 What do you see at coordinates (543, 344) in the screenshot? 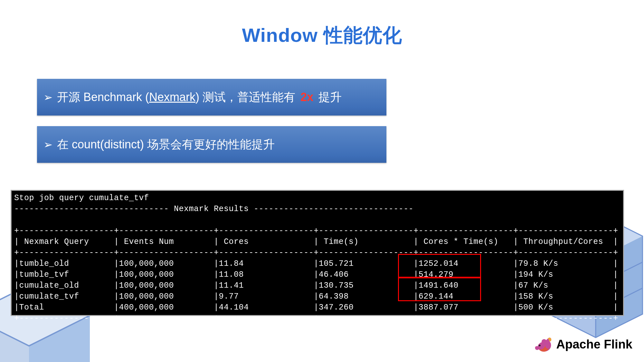
I see `flink-squirrel-icon` at bounding box center [543, 344].